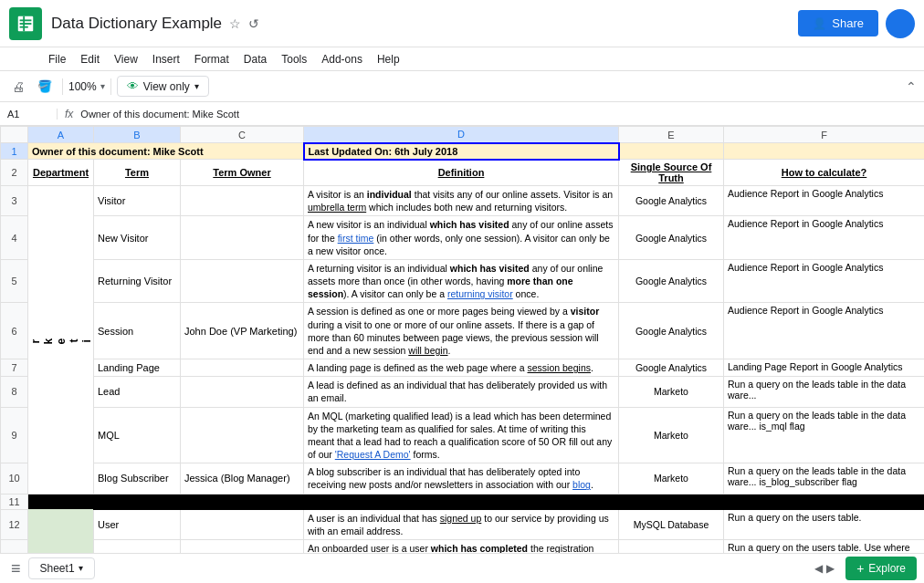 Image resolution: width=924 pixels, height=583 pixels. Describe the element at coordinates (462, 478) in the screenshot. I see `cell-d10: A blog subscriber is an individual that …` at that location.